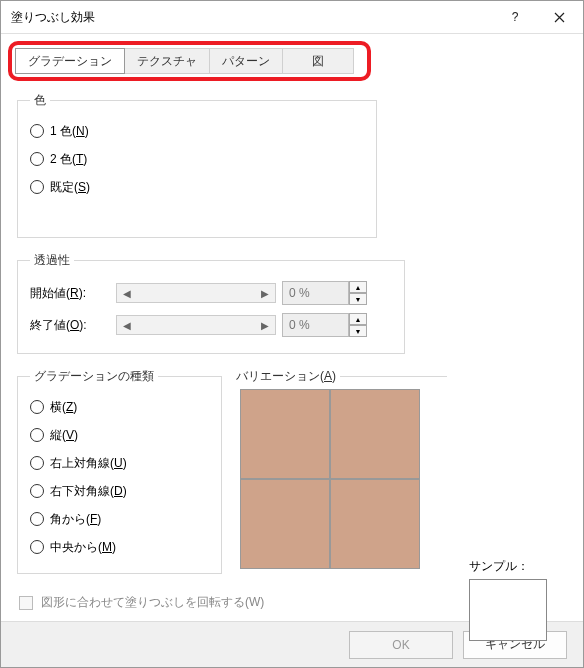 This screenshot has height=668, width=584. I want to click on tab-picture: 図, so click(318, 61).